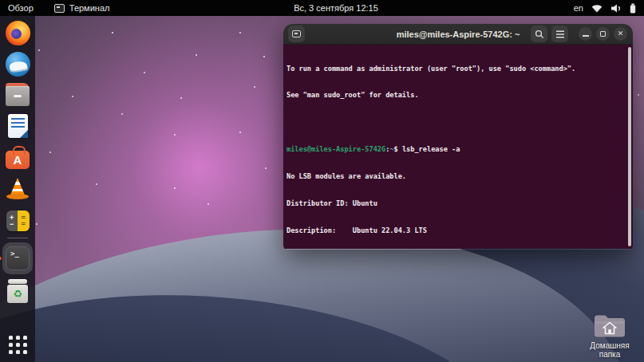 This screenshot has height=362, width=644. What do you see at coordinates (18, 188) in the screenshot?
I see `vlc-icon` at bounding box center [18, 188].